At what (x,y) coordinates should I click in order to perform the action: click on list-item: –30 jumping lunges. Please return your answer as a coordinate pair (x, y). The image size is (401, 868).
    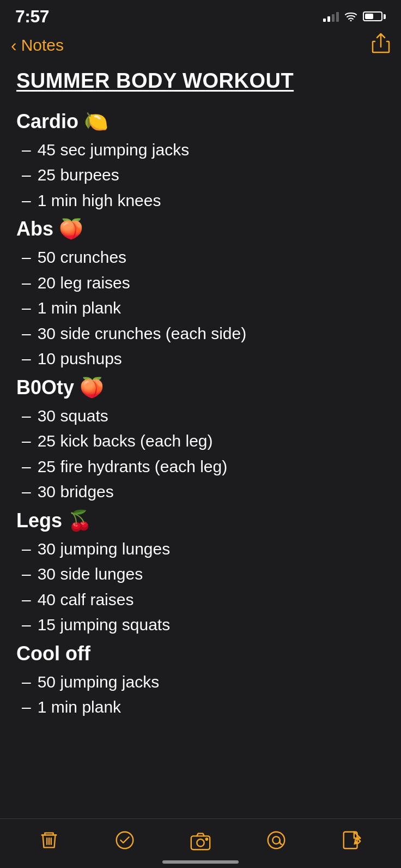
    Looking at the image, I should click on (203, 550).